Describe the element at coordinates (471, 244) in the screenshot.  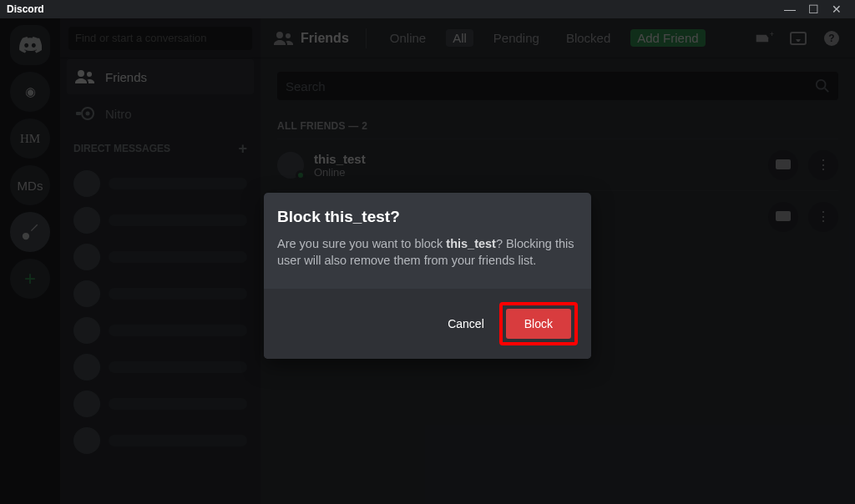
I see `modal-username: this_test` at that location.